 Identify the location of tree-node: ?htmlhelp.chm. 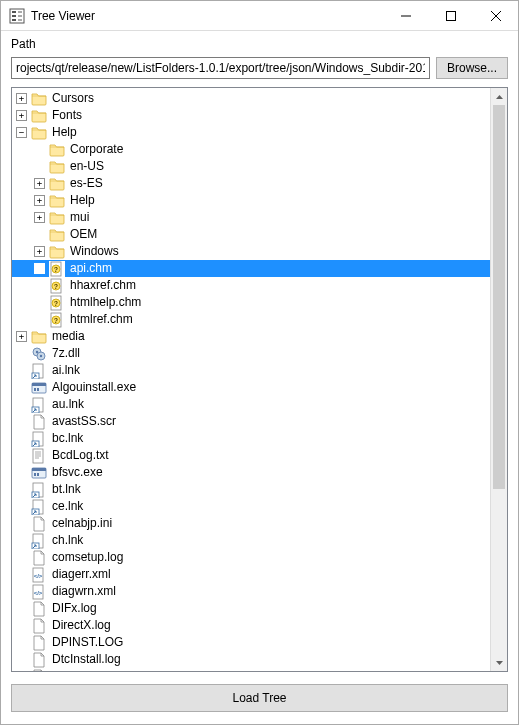
(251, 302).